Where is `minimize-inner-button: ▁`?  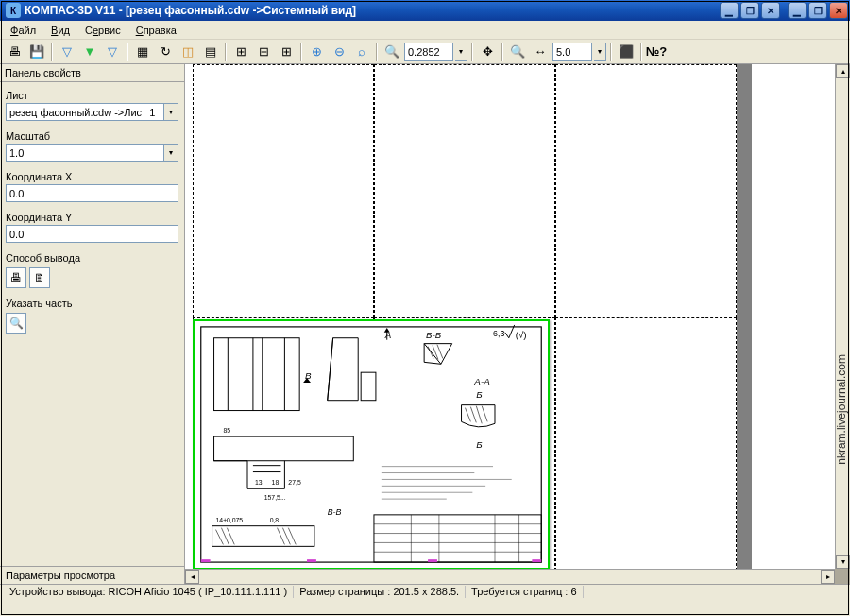
minimize-inner-button: ▁ is located at coordinates (729, 10).